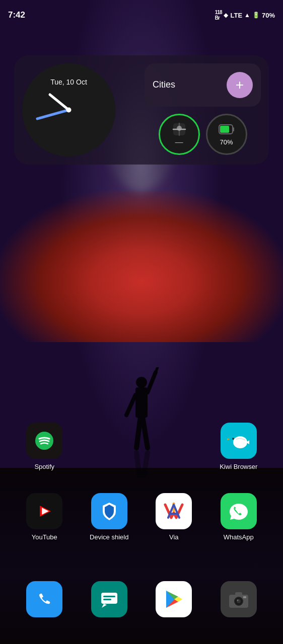 This screenshot has height=644, width=283. I want to click on phone-logo, so click(44, 599).